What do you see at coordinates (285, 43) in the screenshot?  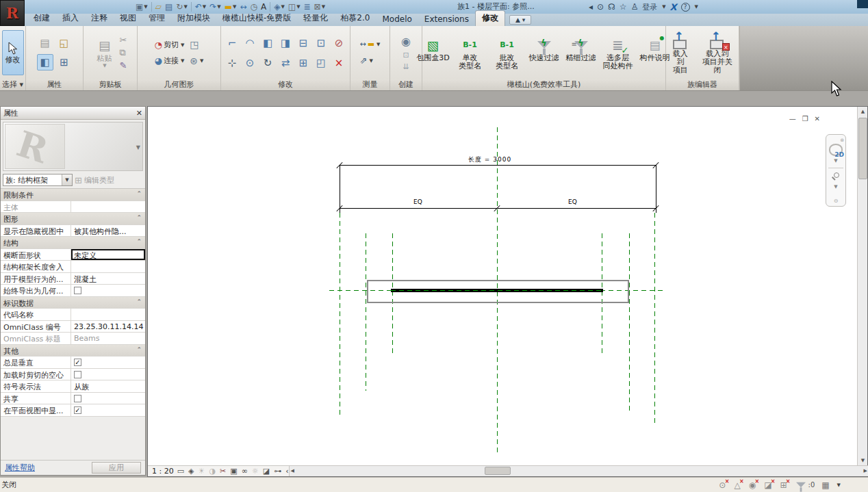 I see `mirror-draw-axis-icon: ◨` at bounding box center [285, 43].